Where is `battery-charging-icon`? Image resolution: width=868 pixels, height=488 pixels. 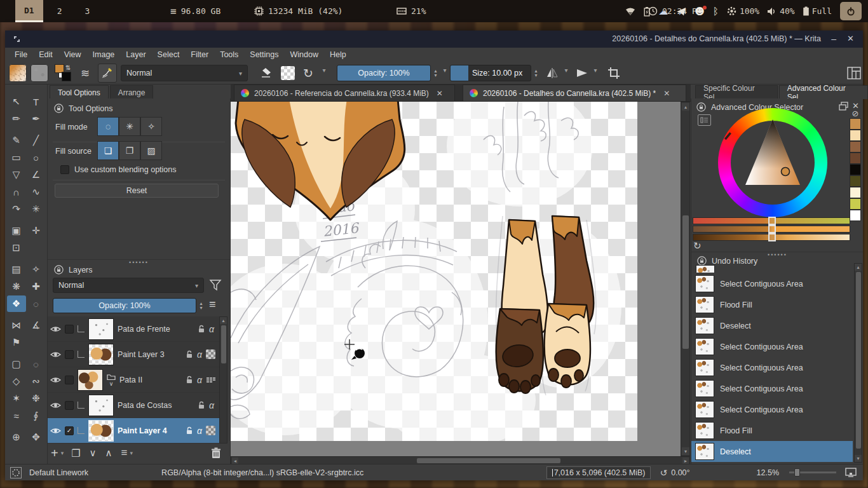
battery-charging-icon is located at coordinates (647, 11).